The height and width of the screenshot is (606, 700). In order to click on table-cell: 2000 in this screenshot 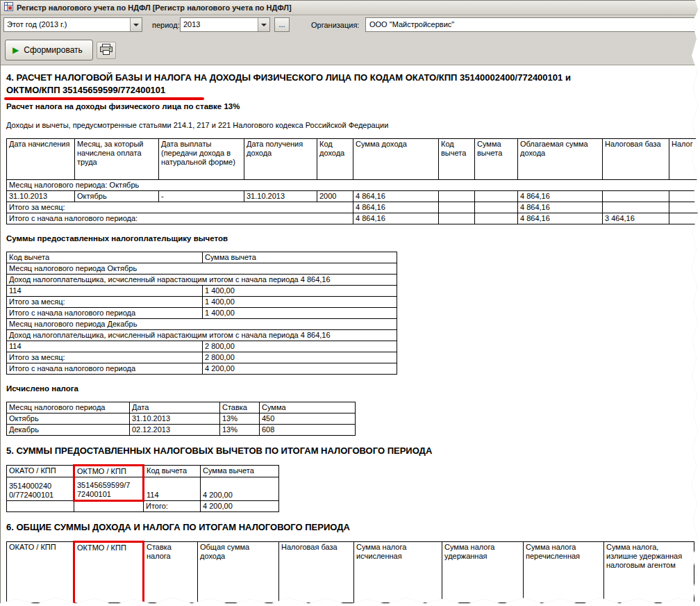, I will do `click(335, 197)`.